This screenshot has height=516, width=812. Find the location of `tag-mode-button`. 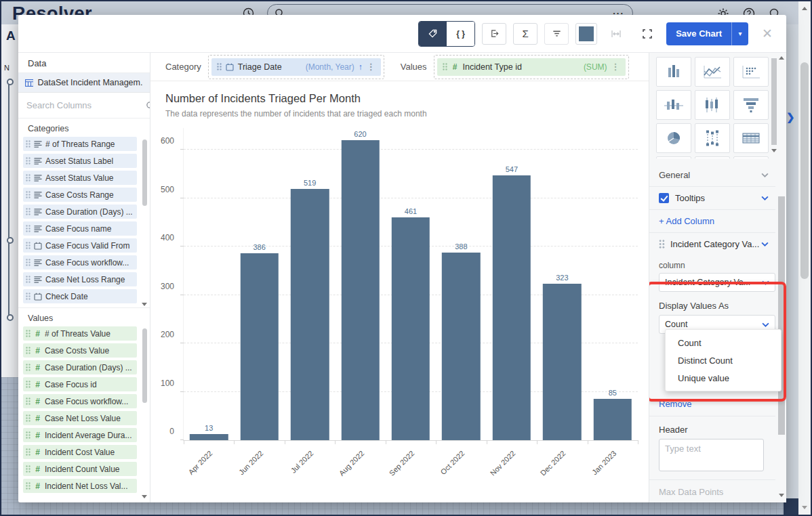

tag-mode-button is located at coordinates (432, 34).